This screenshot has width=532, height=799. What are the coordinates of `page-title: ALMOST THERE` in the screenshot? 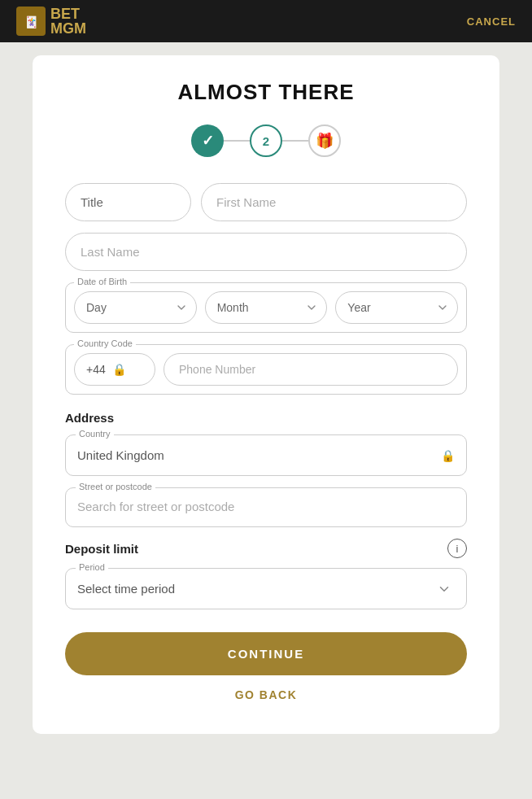 It's located at (266, 93).